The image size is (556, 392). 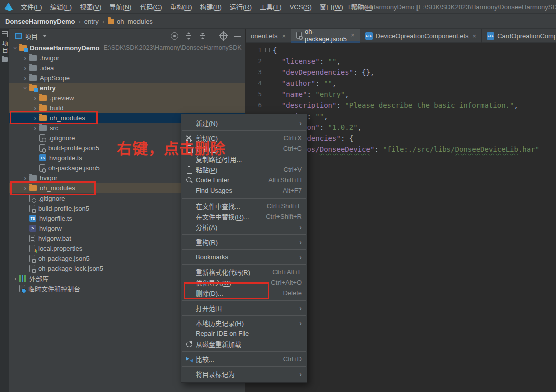 I want to click on menu-item-analyze: 分析(A)›, so click(x=244, y=227).